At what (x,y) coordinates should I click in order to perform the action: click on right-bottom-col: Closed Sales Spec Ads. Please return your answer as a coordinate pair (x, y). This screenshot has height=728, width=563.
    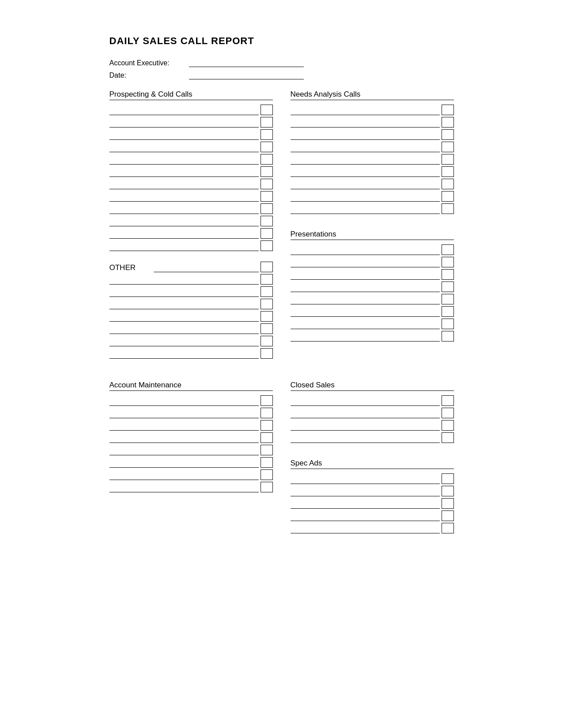
    Looking at the image, I should click on (372, 462).